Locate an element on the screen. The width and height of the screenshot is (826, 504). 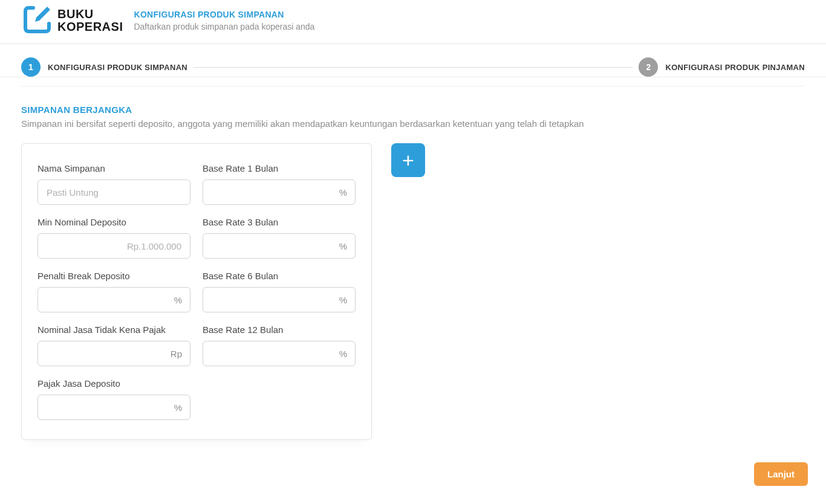
section-title: SIMPANAN BERJANGKA is located at coordinates (413, 110).